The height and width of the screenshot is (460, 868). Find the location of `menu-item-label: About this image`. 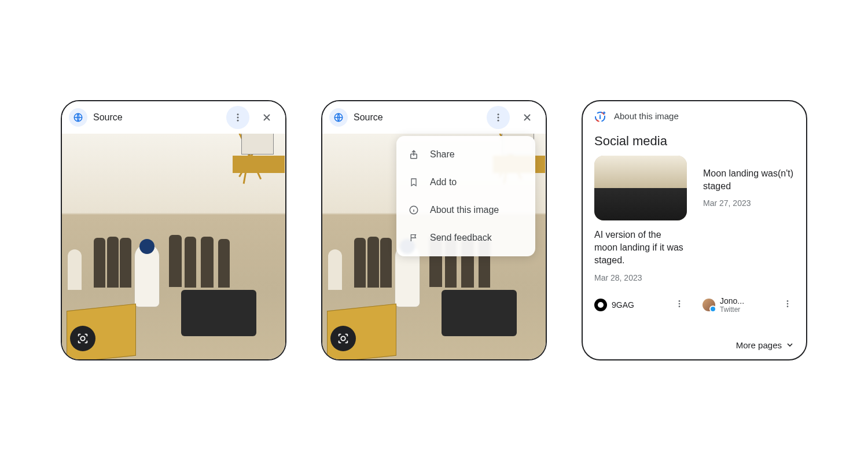

menu-item-label: About this image is located at coordinates (464, 210).